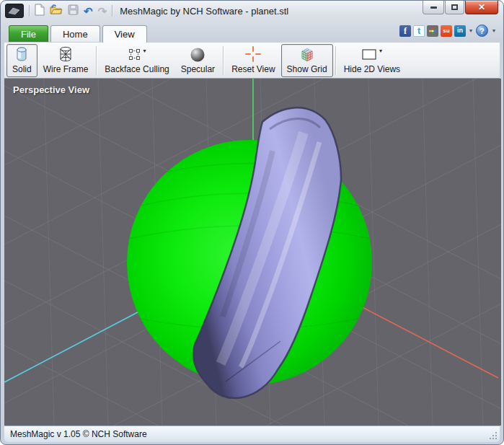 This screenshot has width=504, height=445. Describe the element at coordinates (460, 31) in the screenshot. I see `linkedin-icon: in` at that location.